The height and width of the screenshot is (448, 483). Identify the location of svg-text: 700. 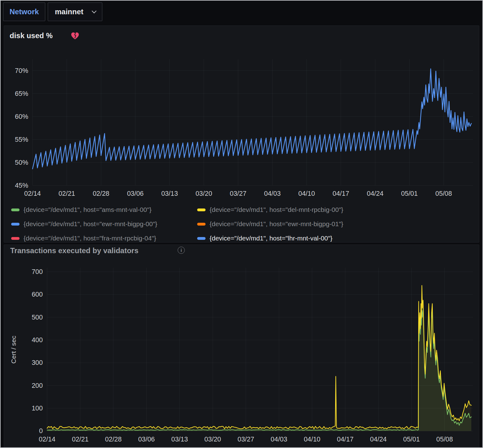
(37, 272).